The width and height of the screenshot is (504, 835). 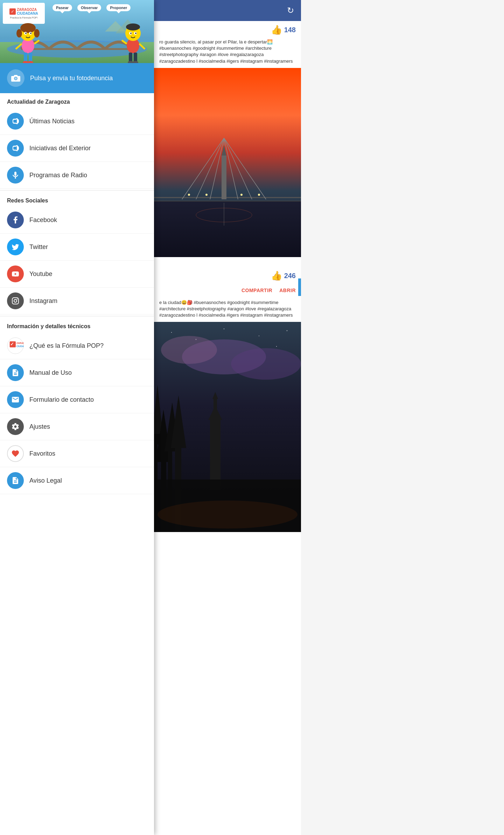 I want to click on instagram-icon, so click(x=15, y=301).